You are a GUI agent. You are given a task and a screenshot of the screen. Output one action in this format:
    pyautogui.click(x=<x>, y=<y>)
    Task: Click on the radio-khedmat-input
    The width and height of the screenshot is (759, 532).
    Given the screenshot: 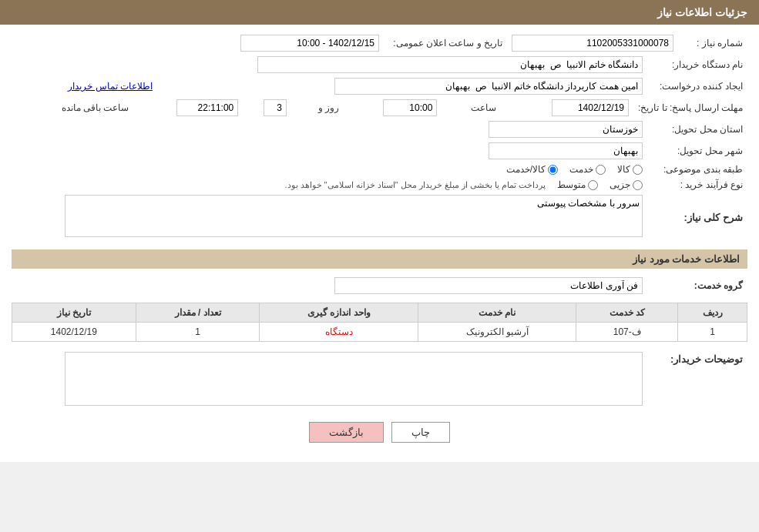 What is the action you would take?
    pyautogui.click(x=601, y=169)
    